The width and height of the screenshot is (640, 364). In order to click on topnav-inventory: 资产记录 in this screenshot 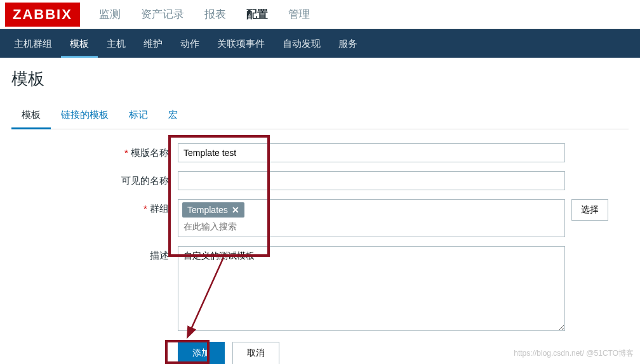, I will do `click(163, 15)`.